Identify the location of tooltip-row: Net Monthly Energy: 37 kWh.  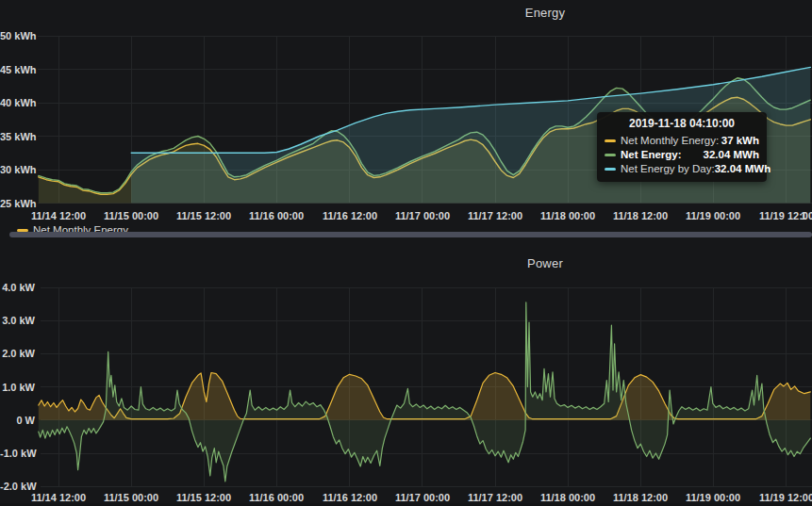
(682, 141).